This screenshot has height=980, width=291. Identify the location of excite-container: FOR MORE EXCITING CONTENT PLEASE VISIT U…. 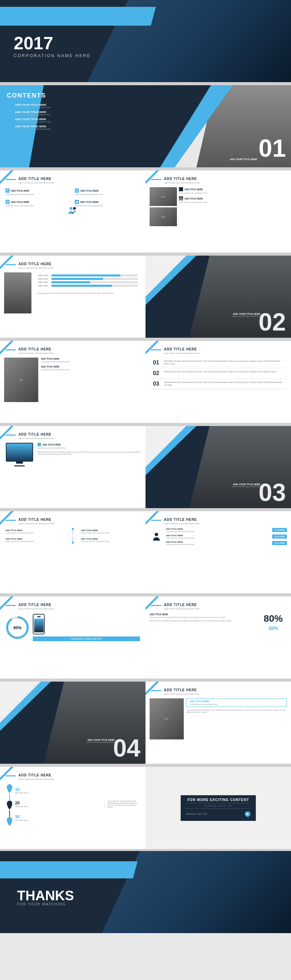
(218, 808).